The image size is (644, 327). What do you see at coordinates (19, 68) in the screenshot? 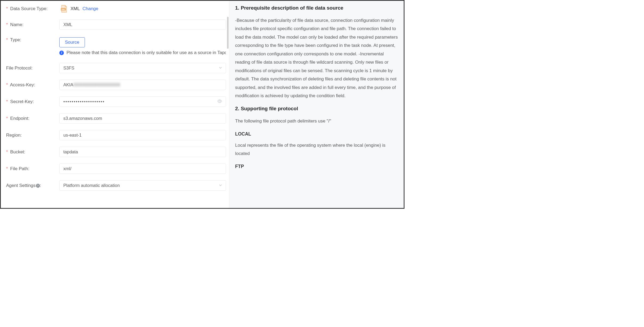
I see `file-protocol-label-text: File Protocol:` at bounding box center [19, 68].